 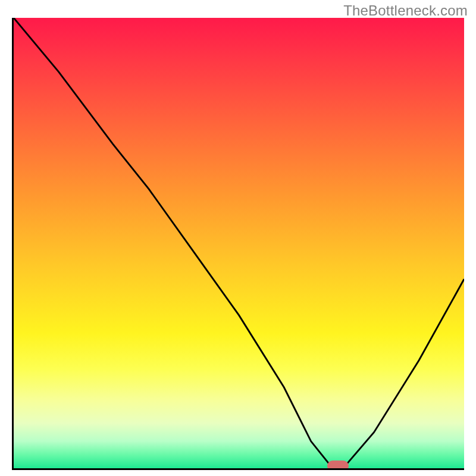 What do you see at coordinates (406, 11) in the screenshot?
I see `watermark-text: TheBottleneck.com` at bounding box center [406, 11].